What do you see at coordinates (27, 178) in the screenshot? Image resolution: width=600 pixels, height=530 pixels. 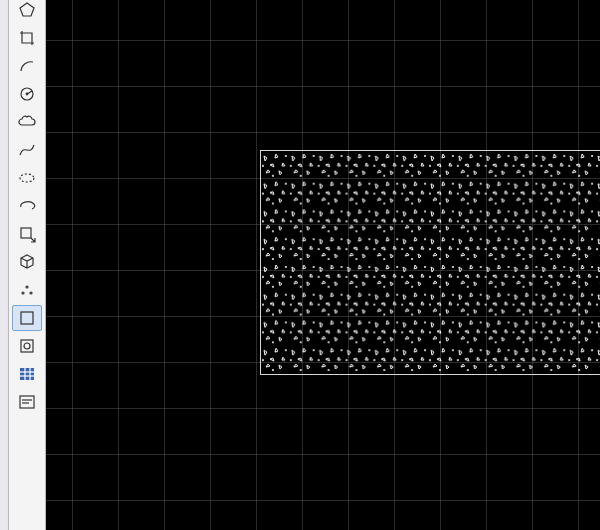 I see `ellipse-dashed-icon` at bounding box center [27, 178].